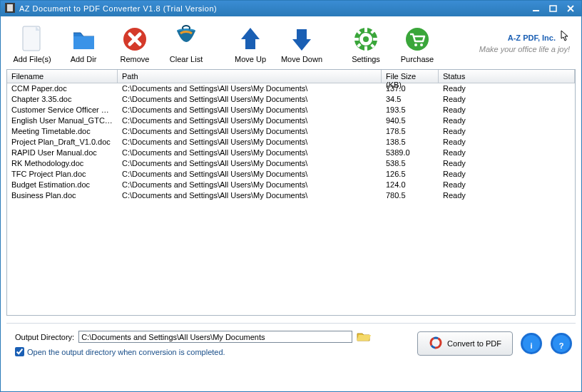  What do you see at coordinates (44, 337) in the screenshot?
I see `output-label: Output Directory:` at bounding box center [44, 337].